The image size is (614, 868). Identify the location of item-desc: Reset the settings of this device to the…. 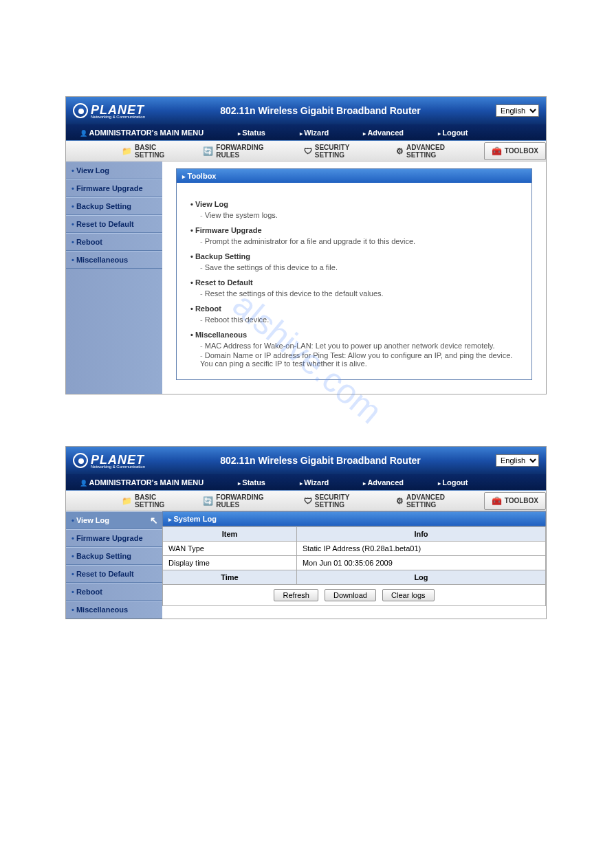
(354, 293).